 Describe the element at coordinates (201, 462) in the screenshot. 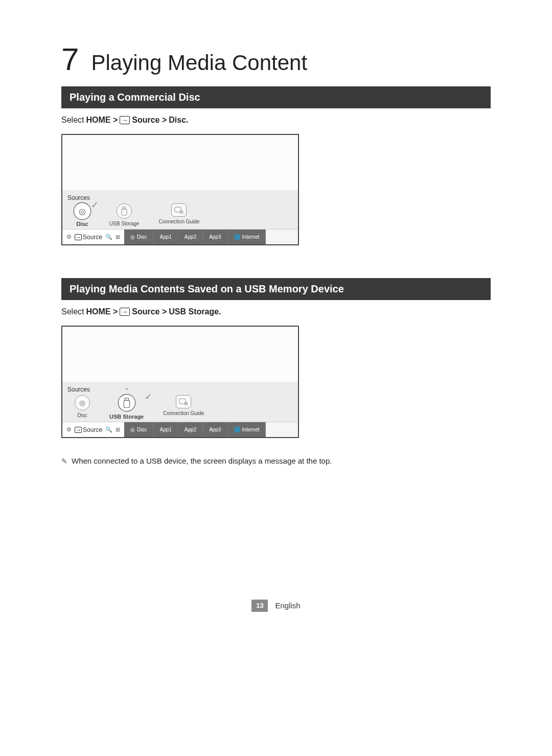

I see `note-text: When connected to a USB device, the scre…` at that location.